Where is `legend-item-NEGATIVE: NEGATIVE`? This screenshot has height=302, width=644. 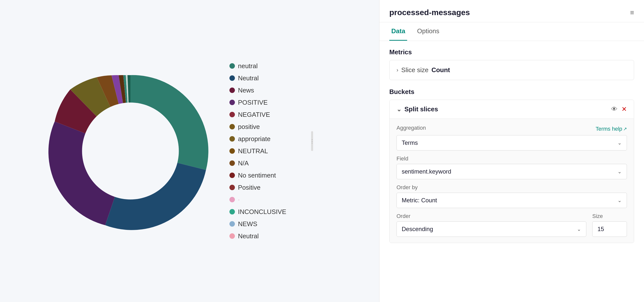 legend-item-NEGATIVE: NEGATIVE is located at coordinates (258, 115).